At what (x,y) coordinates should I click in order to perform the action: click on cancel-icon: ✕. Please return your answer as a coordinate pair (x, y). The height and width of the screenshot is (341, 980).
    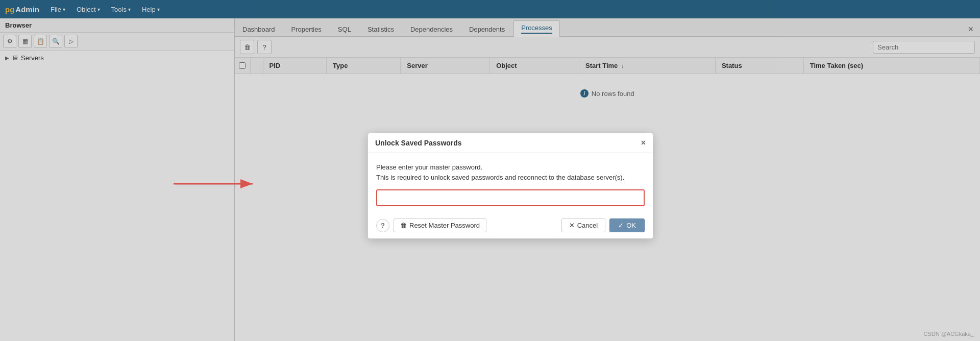
    Looking at the image, I should click on (572, 226).